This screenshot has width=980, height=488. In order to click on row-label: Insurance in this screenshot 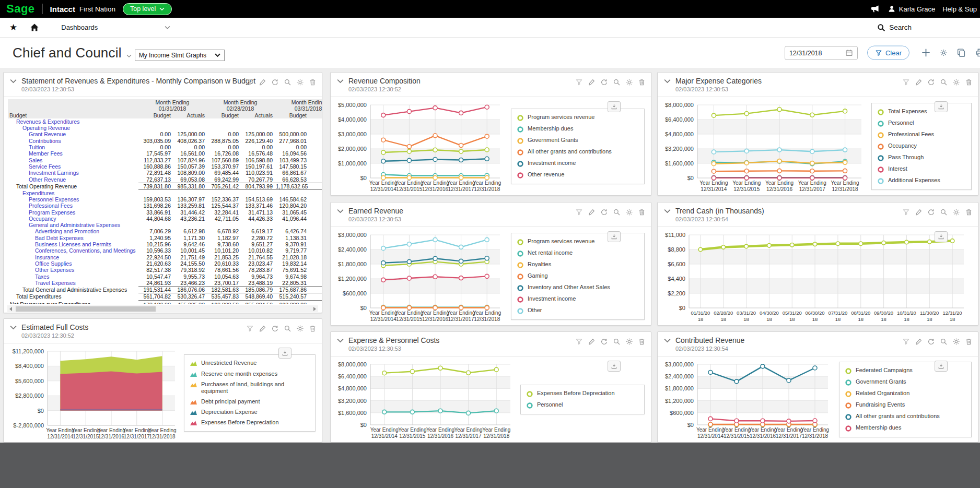, I will do `click(73, 257)`.